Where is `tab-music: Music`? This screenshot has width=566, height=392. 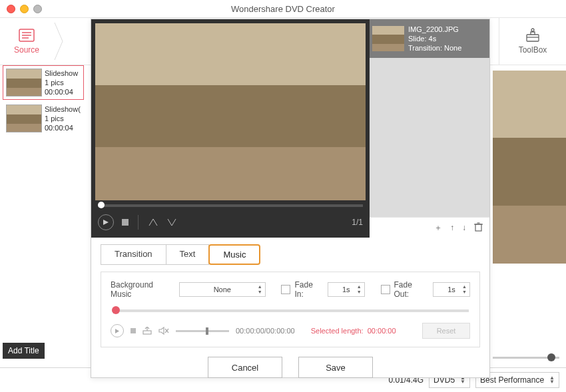
tab-music: Music is located at coordinates (234, 254).